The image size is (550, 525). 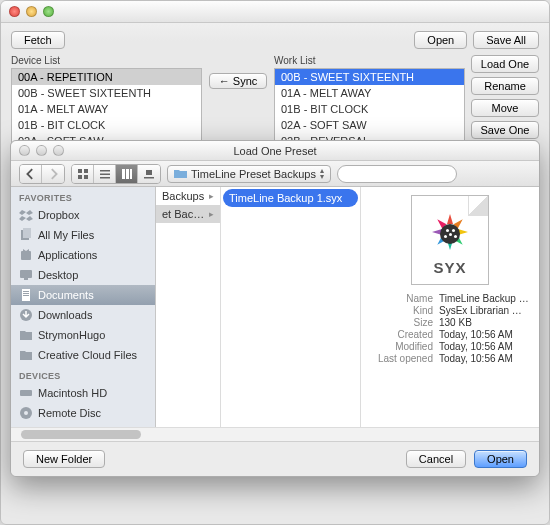 I want to click on work-list-item: 01B - BIT CLOCK, so click(x=370, y=109).